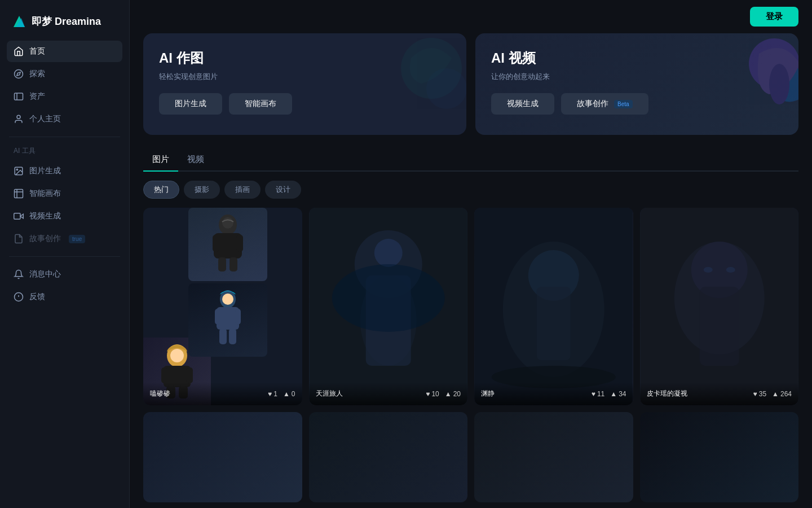 The width and height of the screenshot is (812, 508). I want to click on gallery-item-3: 渊静 ♥ 11 ▲ 34, so click(554, 306).